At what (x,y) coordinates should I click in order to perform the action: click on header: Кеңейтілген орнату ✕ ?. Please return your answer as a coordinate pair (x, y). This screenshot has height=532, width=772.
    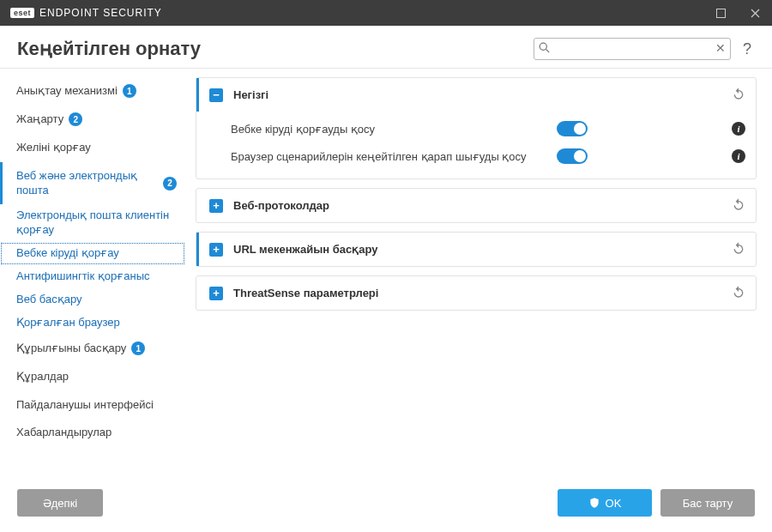
    Looking at the image, I should click on (386, 46).